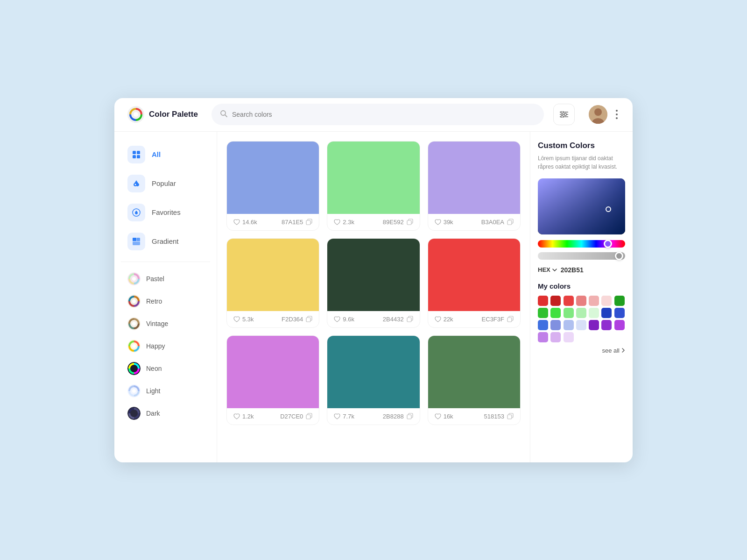 The image size is (747, 560). What do you see at coordinates (157, 324) in the screenshot?
I see `style-label-vintage: Vintage` at bounding box center [157, 324].